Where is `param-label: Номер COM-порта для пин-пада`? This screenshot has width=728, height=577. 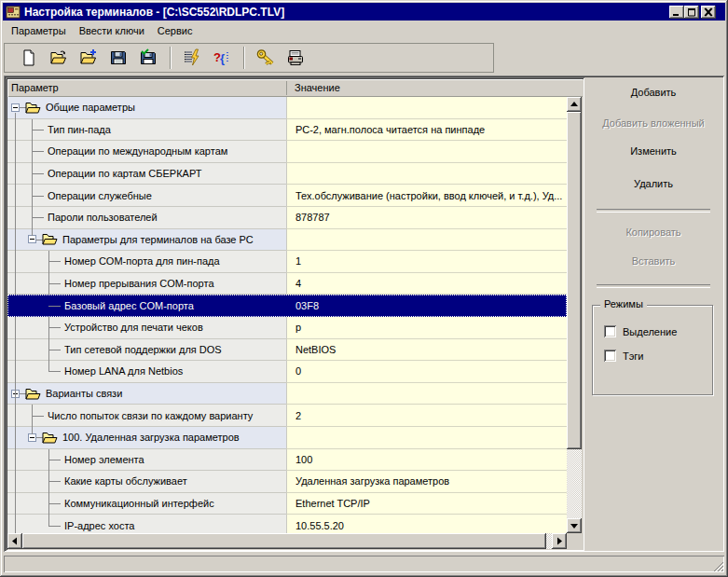 param-label: Номер COM-порта для пин-пада is located at coordinates (142, 261).